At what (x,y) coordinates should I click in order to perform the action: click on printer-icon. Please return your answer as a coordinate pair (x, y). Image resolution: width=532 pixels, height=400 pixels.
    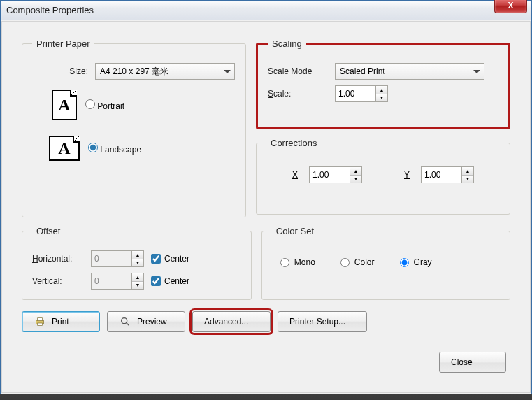
    Looking at the image, I should click on (40, 322).